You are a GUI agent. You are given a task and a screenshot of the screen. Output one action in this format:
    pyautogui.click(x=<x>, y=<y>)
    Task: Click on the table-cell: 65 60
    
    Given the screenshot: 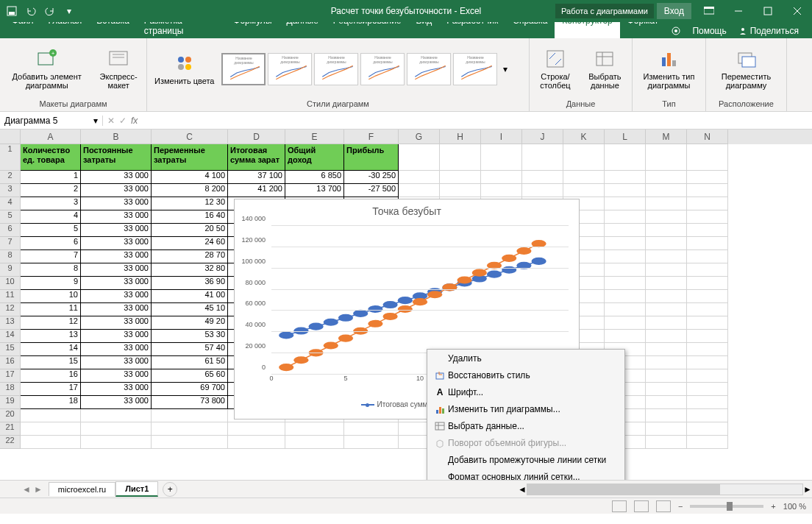 What is the action you would take?
    pyautogui.click(x=190, y=376)
    